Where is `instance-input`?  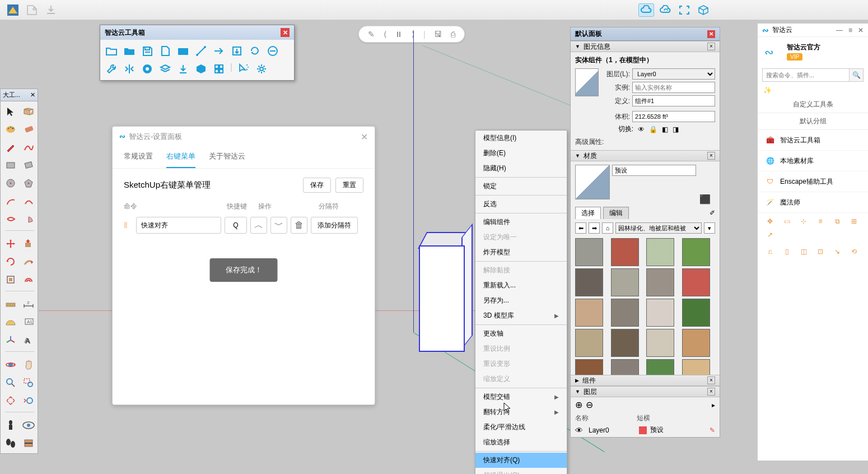 instance-input is located at coordinates (674, 87).